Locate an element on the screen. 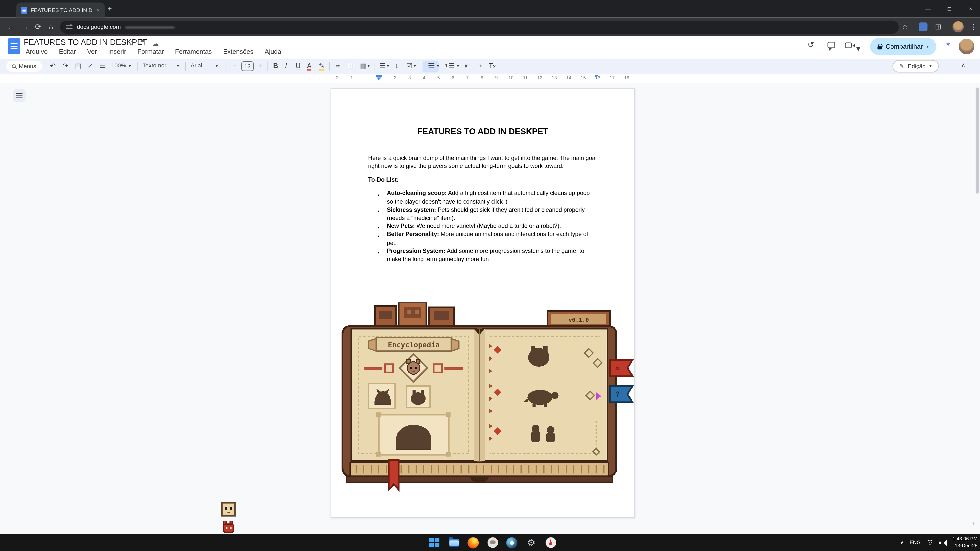 This screenshot has width=980, height=551. volume-icon is located at coordinates (943, 543).